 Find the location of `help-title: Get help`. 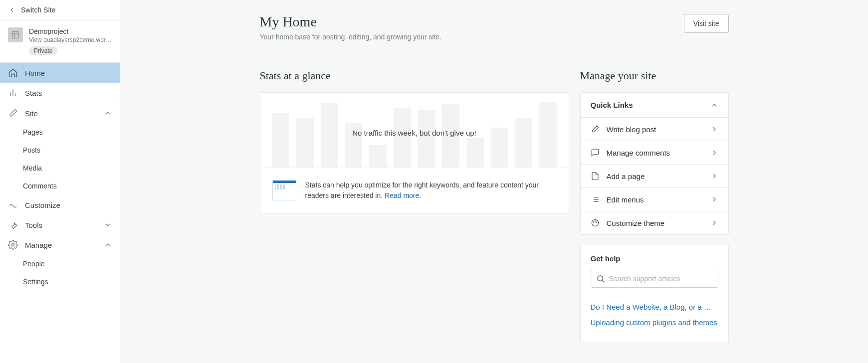

help-title: Get help is located at coordinates (654, 258).